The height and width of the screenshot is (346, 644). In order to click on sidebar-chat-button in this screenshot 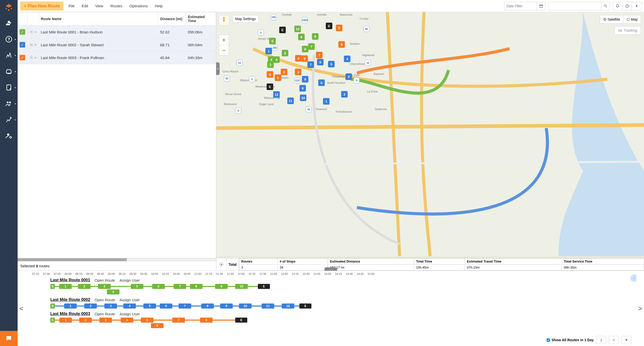, I will do `click(9, 338)`.